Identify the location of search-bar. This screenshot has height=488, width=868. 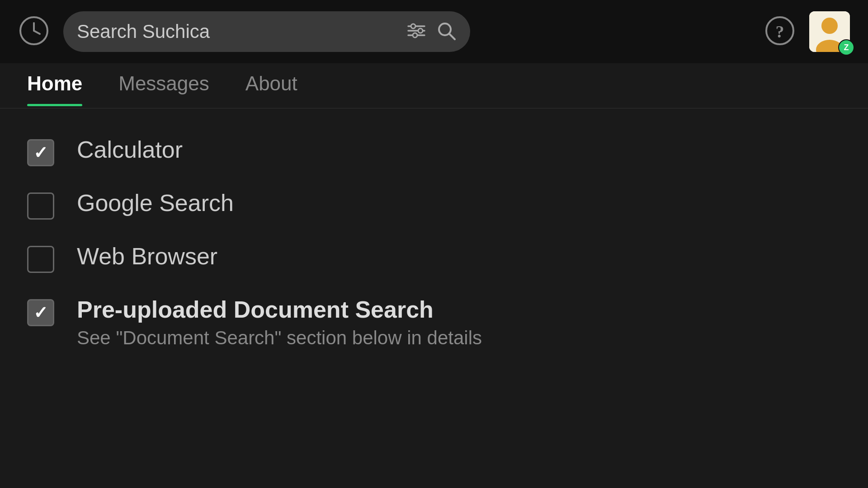
(267, 32).